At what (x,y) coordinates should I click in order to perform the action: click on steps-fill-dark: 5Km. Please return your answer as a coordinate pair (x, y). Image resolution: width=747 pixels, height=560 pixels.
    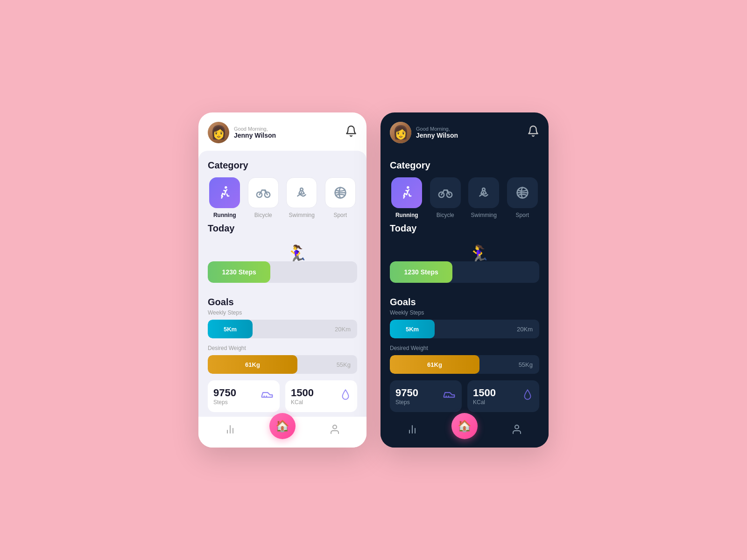
    Looking at the image, I should click on (412, 329).